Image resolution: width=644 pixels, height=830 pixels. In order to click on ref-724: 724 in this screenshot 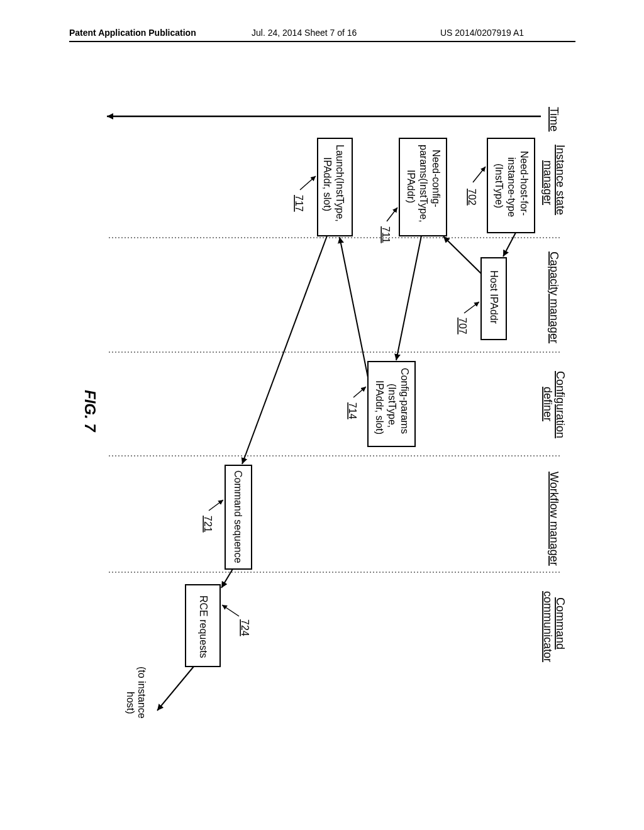, I will do `click(245, 628)`.